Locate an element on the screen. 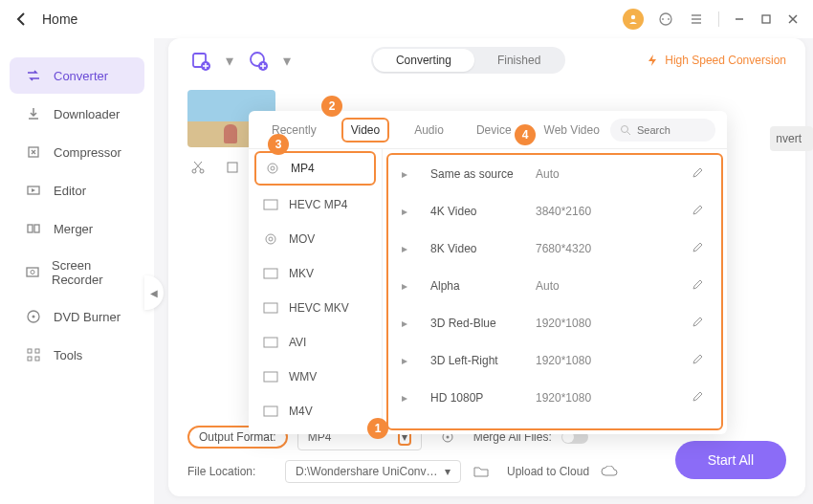 This screenshot has width=813, height=504. cloud-icon is located at coordinates (609, 471).